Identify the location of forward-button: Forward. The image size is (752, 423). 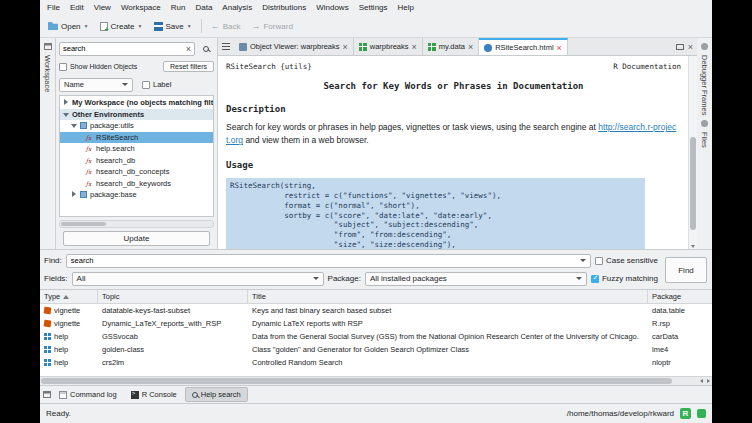
(272, 26).